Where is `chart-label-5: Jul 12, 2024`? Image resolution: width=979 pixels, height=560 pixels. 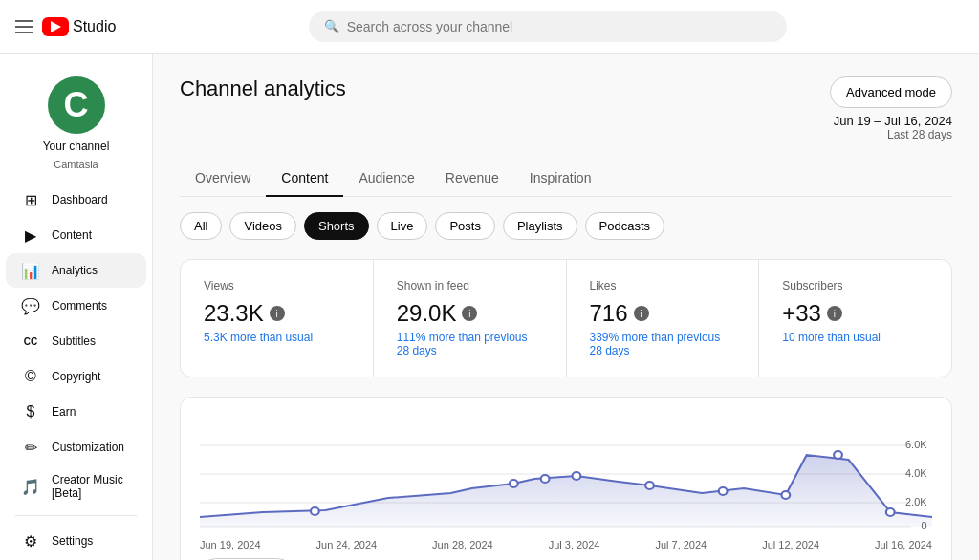 chart-label-5: Jul 12, 2024 is located at coordinates (791, 545).